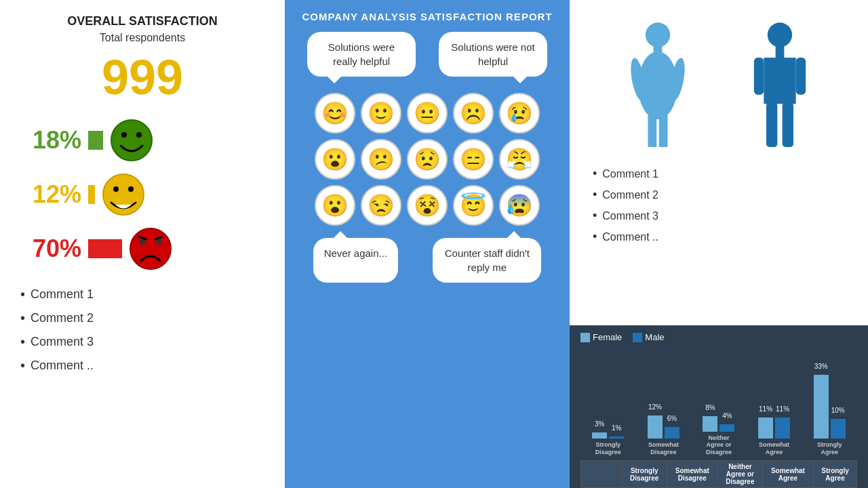 The image size is (868, 488). What do you see at coordinates (335, 159) in the screenshot?
I see `emoji-2-1: 😮` at bounding box center [335, 159].